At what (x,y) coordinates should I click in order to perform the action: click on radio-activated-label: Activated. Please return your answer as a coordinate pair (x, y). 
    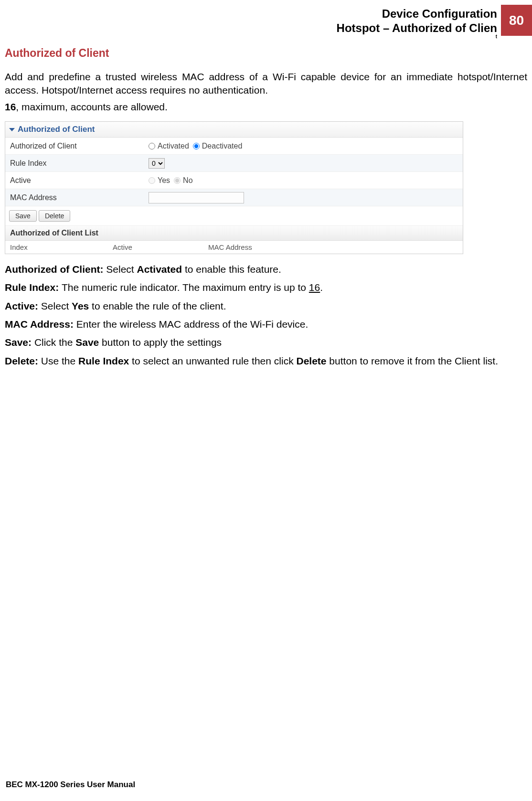
    Looking at the image, I should click on (169, 146).